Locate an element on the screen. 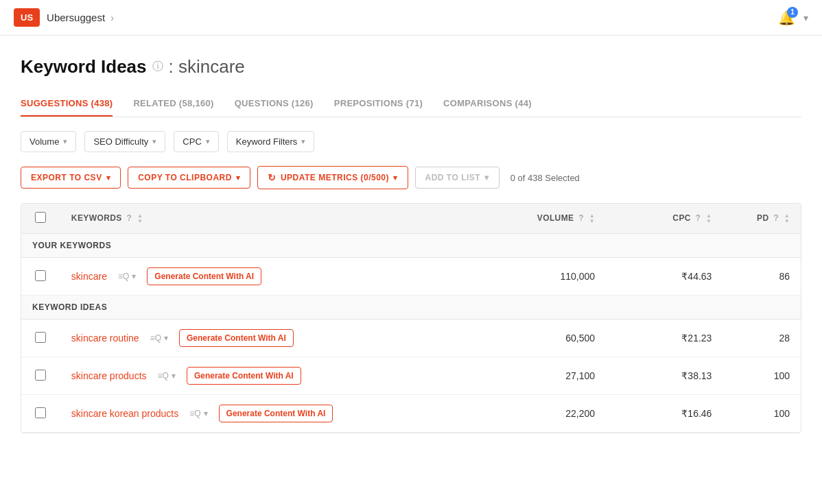 The image size is (822, 504). notification-bell: 🔔 1 is located at coordinates (786, 18).